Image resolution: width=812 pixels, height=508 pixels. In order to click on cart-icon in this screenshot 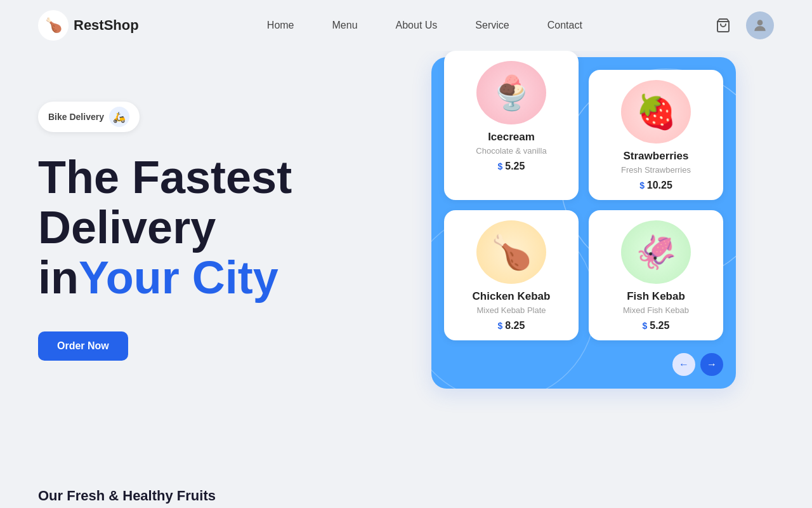, I will do `click(723, 25)`.